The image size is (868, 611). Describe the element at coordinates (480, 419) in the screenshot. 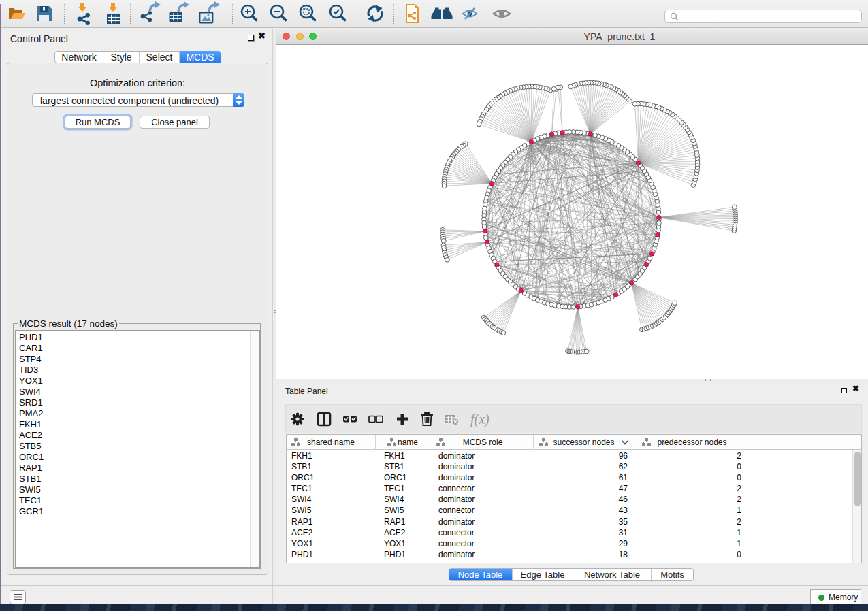

I see `svg-text: f(x)` at that location.